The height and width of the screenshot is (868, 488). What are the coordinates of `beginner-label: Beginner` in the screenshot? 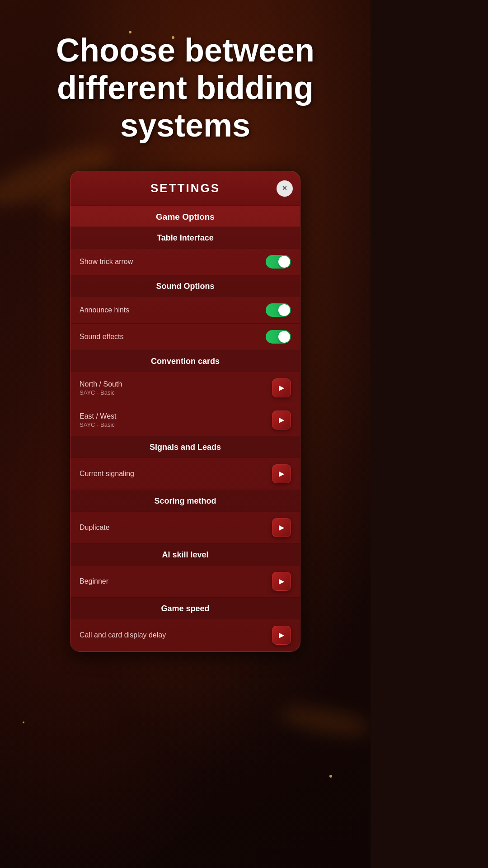 It's located at (94, 581).